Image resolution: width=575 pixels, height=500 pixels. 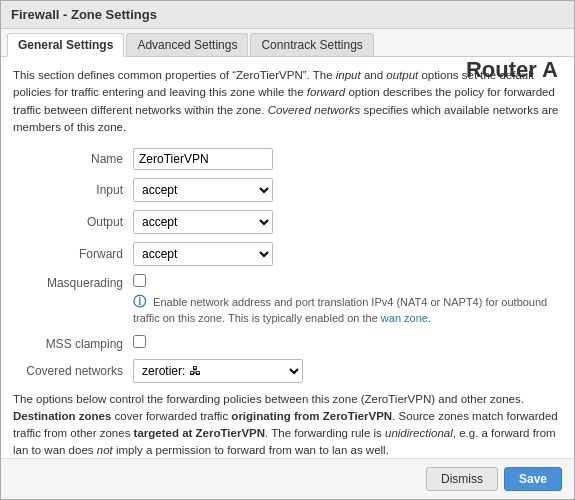 What do you see at coordinates (288, 424) in the screenshot?
I see `forwarding-description: The options below control the forwarding…` at bounding box center [288, 424].